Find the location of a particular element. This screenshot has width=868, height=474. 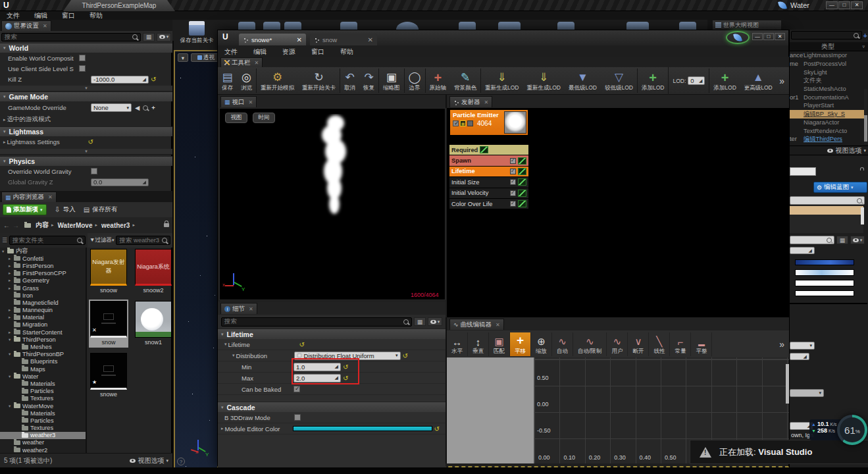

tree-item: weather2 is located at coordinates (43, 450).